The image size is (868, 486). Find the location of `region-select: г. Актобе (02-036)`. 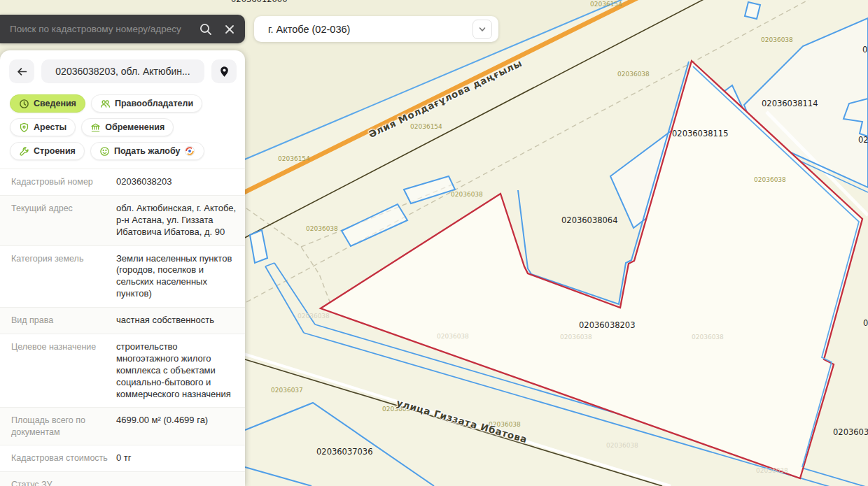

region-select: г. Актобе (02-036) is located at coordinates (377, 29).